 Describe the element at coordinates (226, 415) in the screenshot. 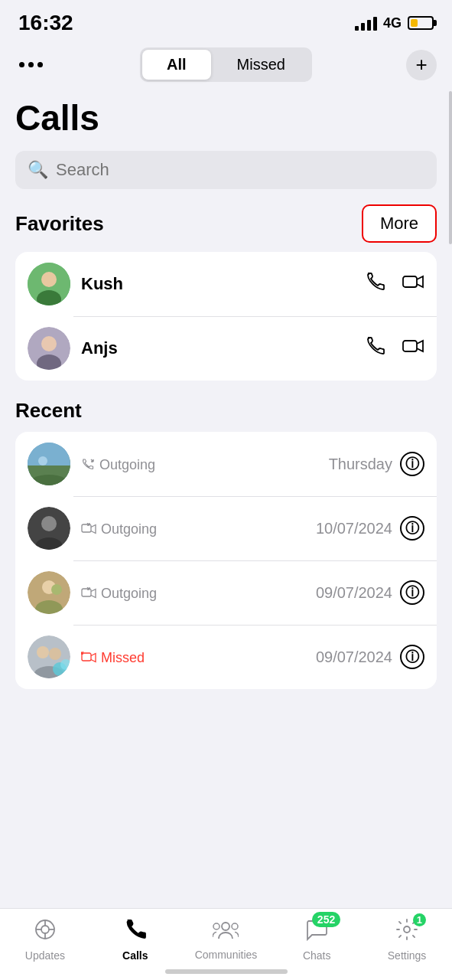

I see `recent-header: Recent` at that location.